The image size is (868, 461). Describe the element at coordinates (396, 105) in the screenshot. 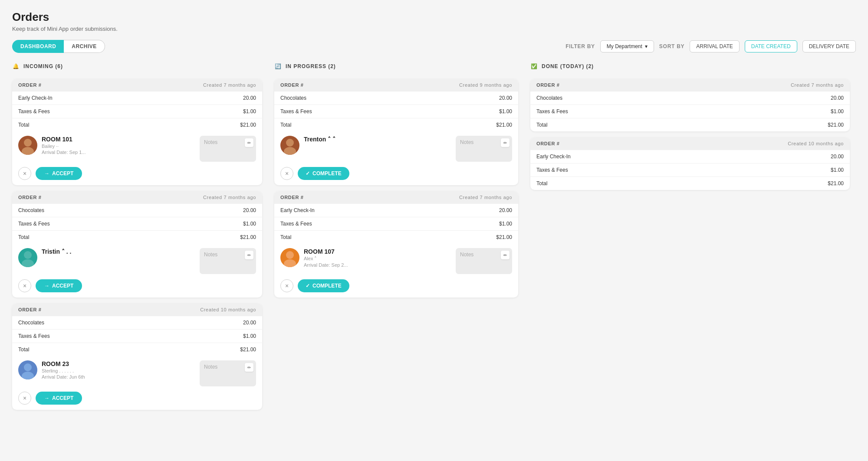

I see `inprogress-order-1-table: ORDER # Created 9 months ago Chocolates …` at that location.